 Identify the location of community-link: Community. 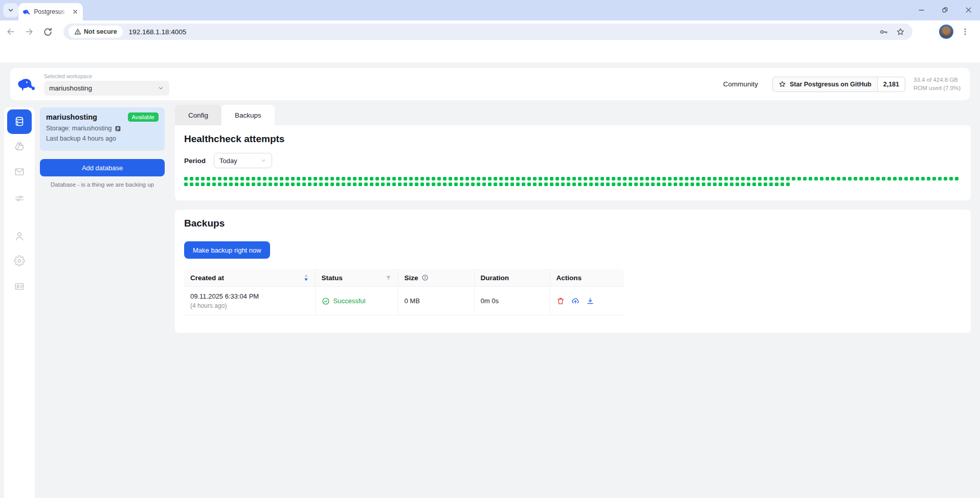
(741, 84).